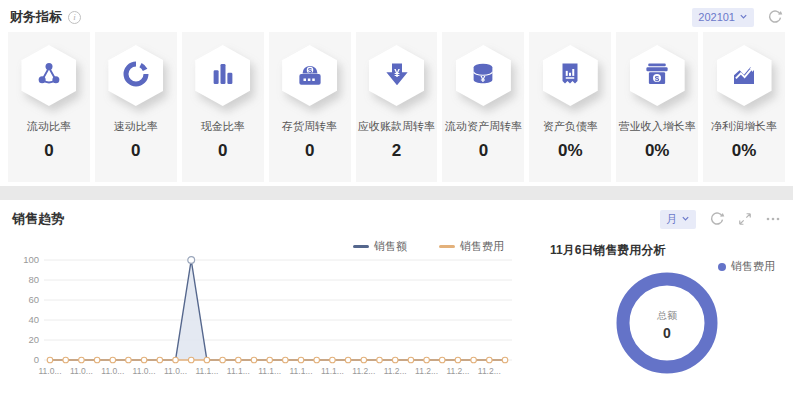 The image size is (793, 400). I want to click on legend-label: 销售额, so click(390, 246).